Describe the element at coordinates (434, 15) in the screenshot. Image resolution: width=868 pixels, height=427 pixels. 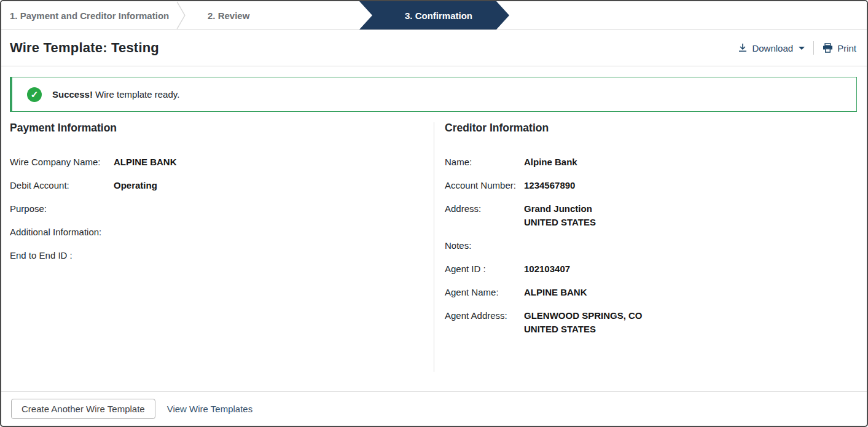
I see `step-confirmation-active: 3. Confirmation` at that location.